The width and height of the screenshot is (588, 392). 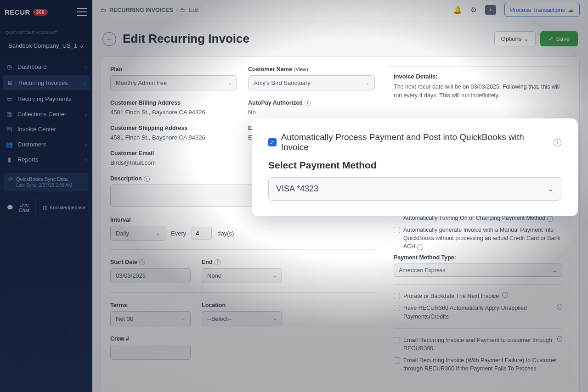 What do you see at coordinates (214, 275) in the screenshot?
I see `end-value: None` at bounding box center [214, 275].